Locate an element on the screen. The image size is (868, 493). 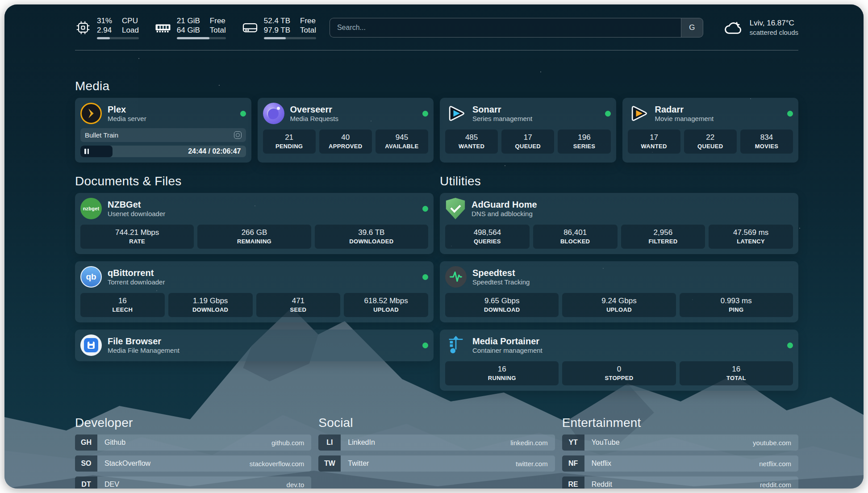
plex-icon is located at coordinates (91, 113).